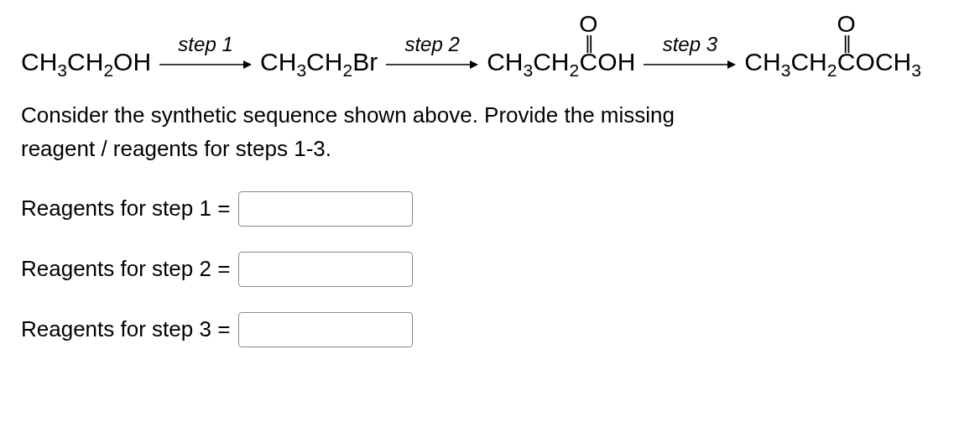 The image size is (980, 438). Describe the element at coordinates (490, 269) in the screenshot. I see `reagent-row-2: Reagents for step 2 =` at that location.